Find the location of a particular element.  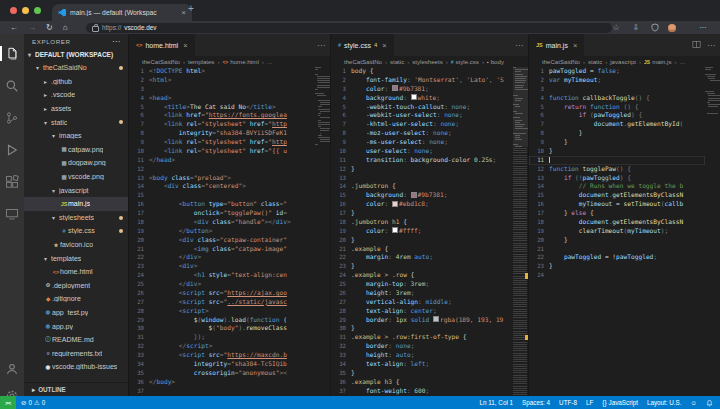

code-line: 21.example { is located at coordinates (422, 250).